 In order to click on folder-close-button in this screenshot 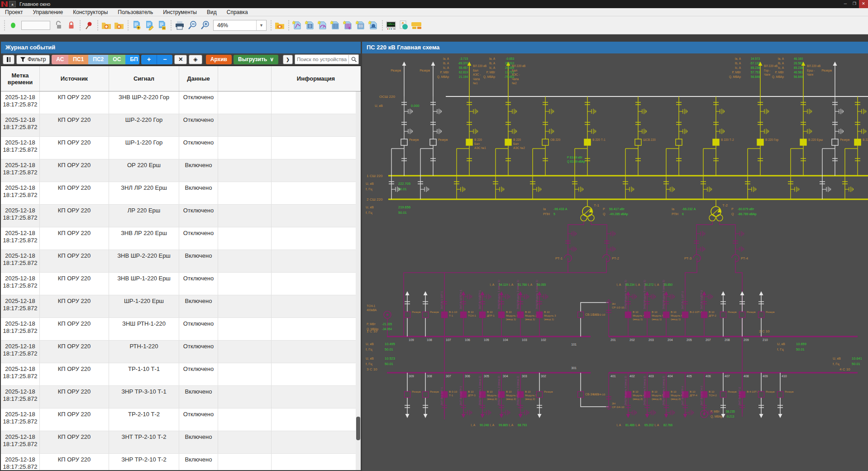, I will do `click(119, 25)`.